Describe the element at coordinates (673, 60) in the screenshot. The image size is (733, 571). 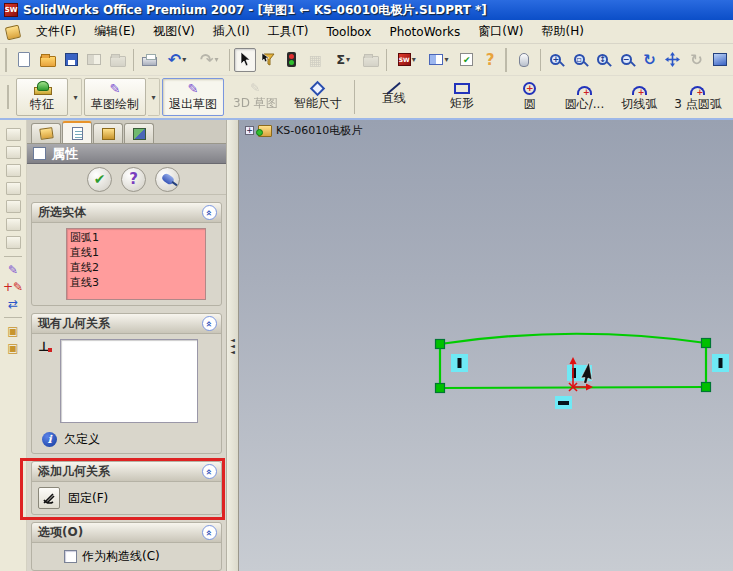
I see `pan-button` at that location.